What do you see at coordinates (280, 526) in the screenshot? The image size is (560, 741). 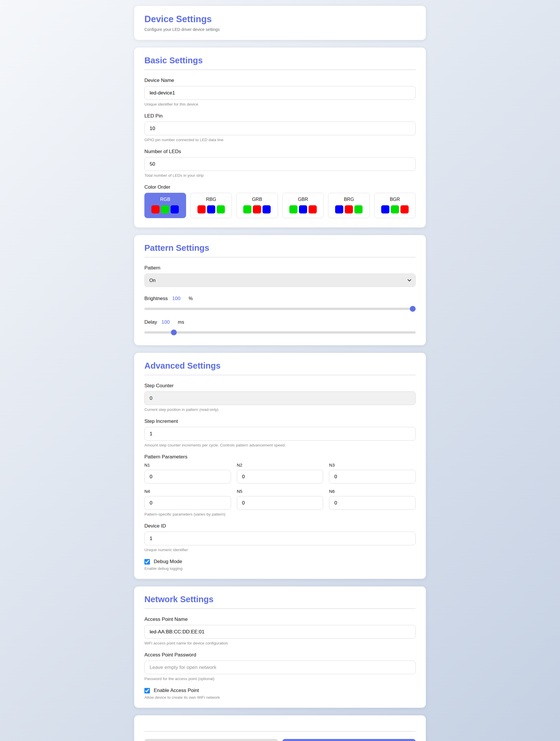 I see `device-id-label: Device ID` at bounding box center [280, 526].